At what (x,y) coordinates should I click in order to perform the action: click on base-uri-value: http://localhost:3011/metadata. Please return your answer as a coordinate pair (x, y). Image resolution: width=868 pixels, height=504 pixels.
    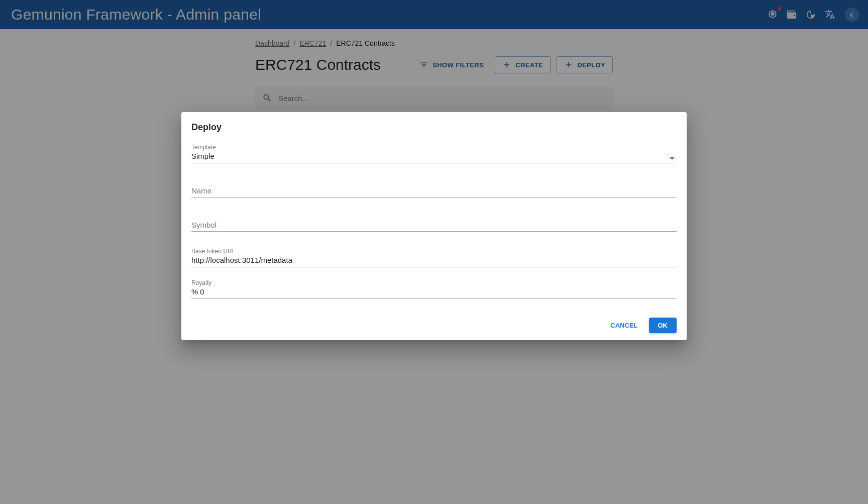
    Looking at the image, I should click on (434, 261).